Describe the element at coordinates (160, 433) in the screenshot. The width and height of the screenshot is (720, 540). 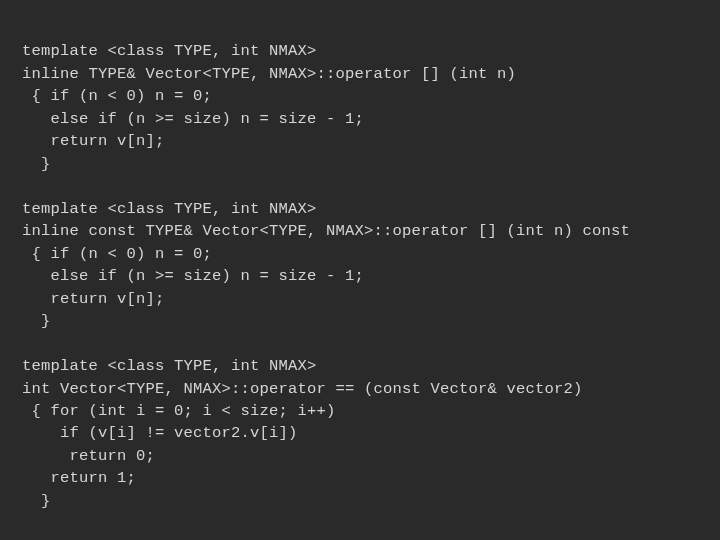
I see `code-line: if (v[i] != vector2.v[i])` at that location.